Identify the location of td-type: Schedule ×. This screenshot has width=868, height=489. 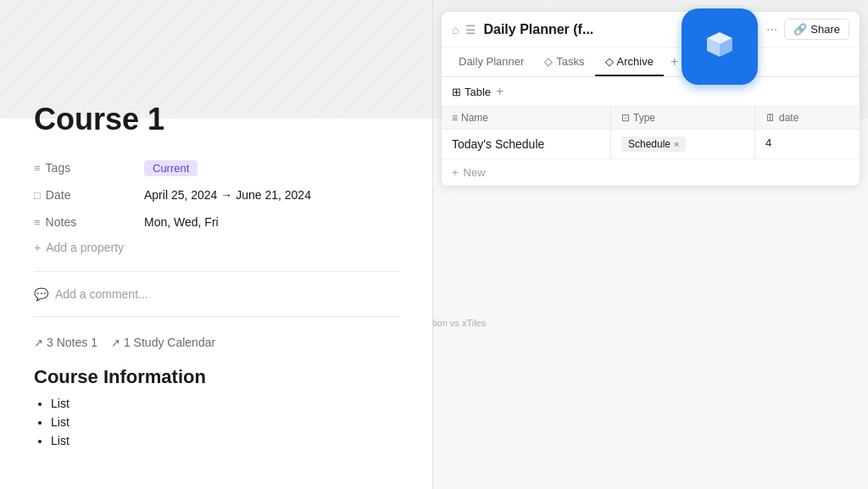
(683, 144).